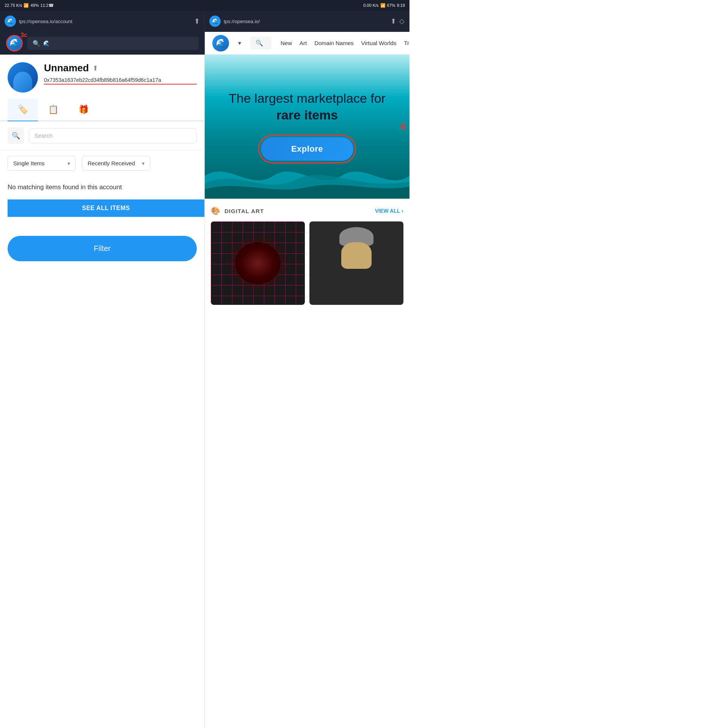 This screenshot has width=728, height=728. Describe the element at coordinates (118, 43) in the screenshot. I see `left-nav-search-input` at that location.